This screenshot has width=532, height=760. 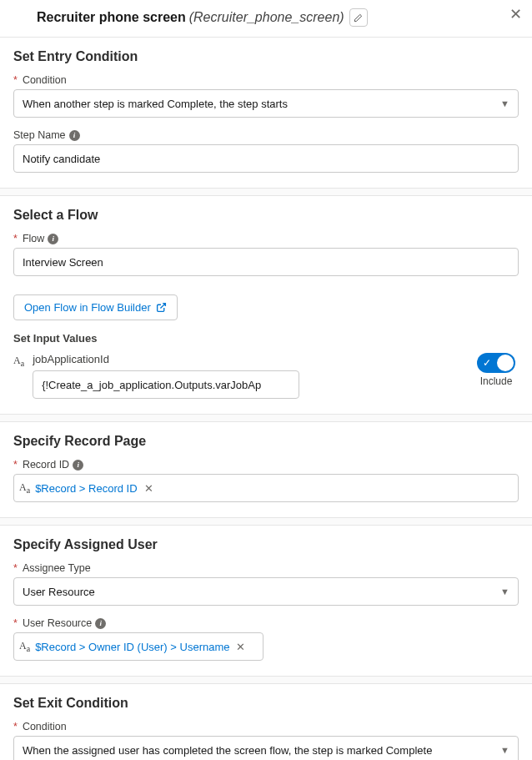 I want to click on input-variable-row: Aa jobApplicationId ✓ Include, so click(x=266, y=375).